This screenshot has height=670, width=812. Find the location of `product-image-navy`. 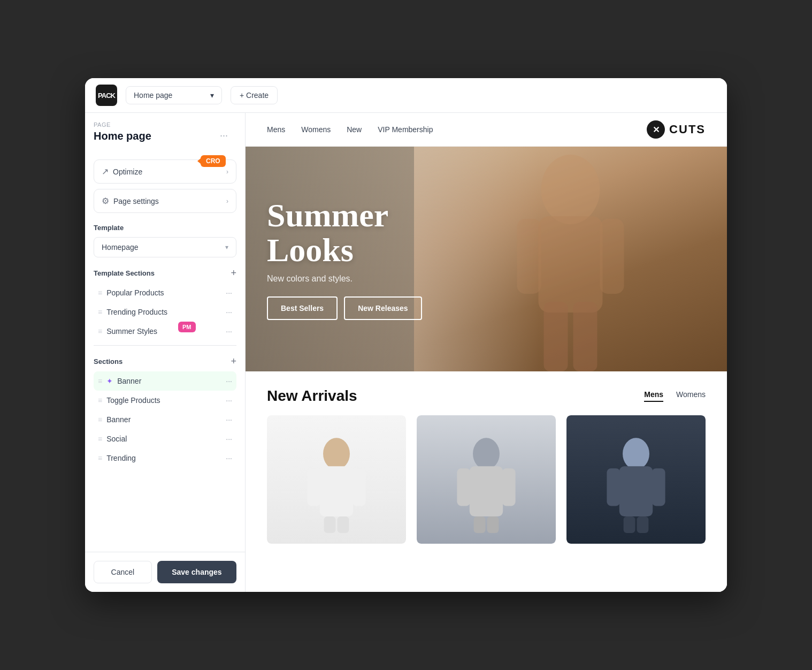

product-image-navy is located at coordinates (636, 479).